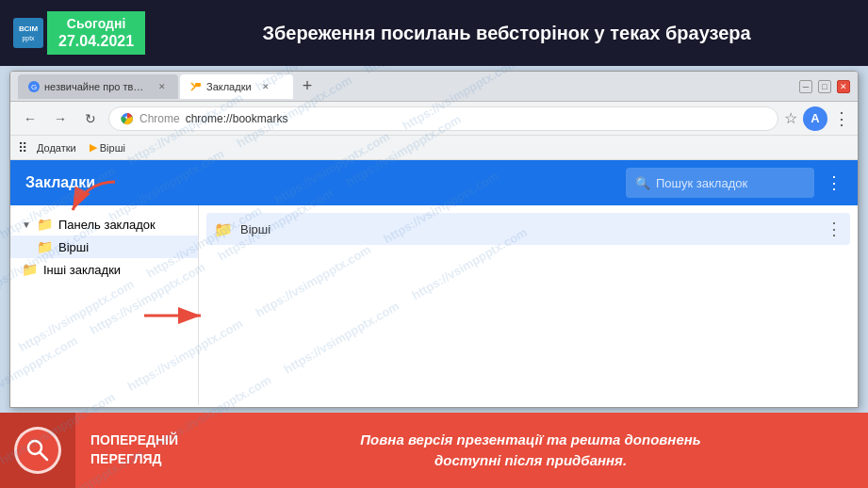 The width and height of the screenshot is (868, 488). Describe the element at coordinates (720, 183) in the screenshot. I see `search-box: 🔍 Пошук закладок` at that location.